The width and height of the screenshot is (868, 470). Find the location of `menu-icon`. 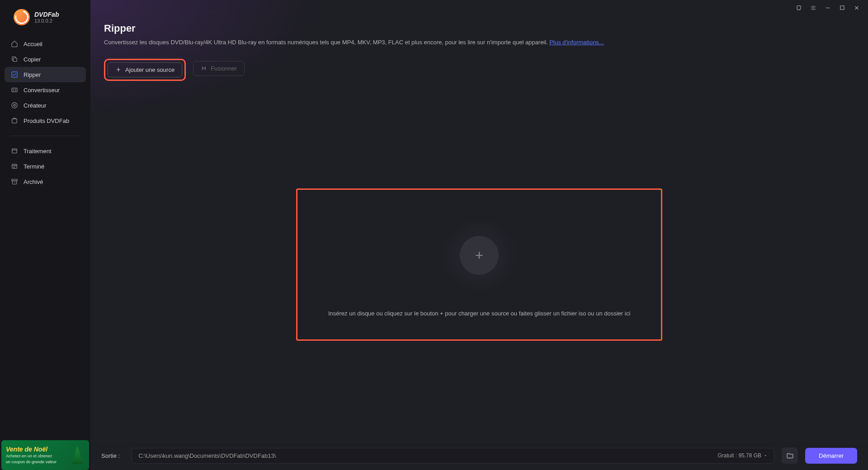

menu-icon is located at coordinates (813, 8).